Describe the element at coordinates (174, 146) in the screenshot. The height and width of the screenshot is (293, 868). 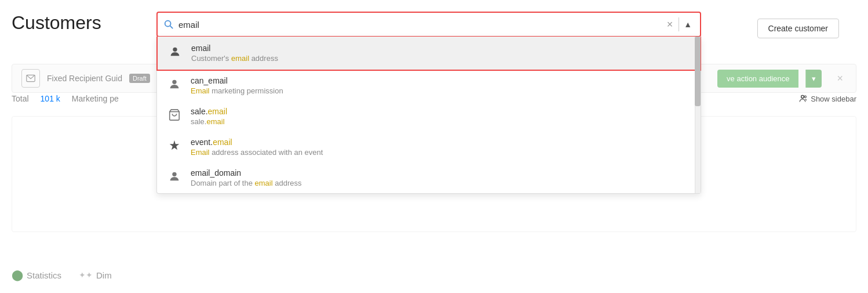
I see `event-email-sparkle-icon` at that location.